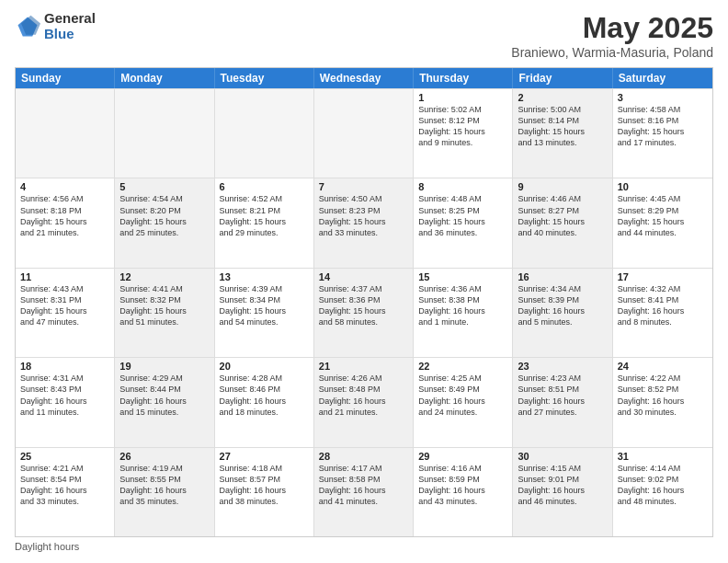  Describe the element at coordinates (65, 313) in the screenshot. I see `calendar-cell: 11Sunrise: 4:43 AM Sunset: 8:31 PM Dayli…` at that location.